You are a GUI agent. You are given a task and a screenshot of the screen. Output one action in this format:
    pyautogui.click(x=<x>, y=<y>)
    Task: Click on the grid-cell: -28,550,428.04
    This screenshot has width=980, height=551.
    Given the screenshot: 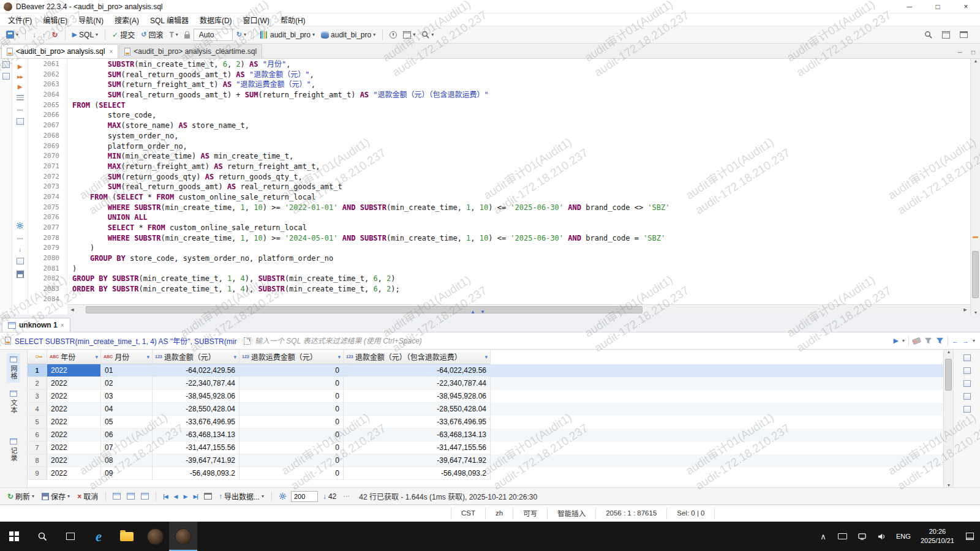 What is the action you would take?
    pyautogui.click(x=417, y=409)
    